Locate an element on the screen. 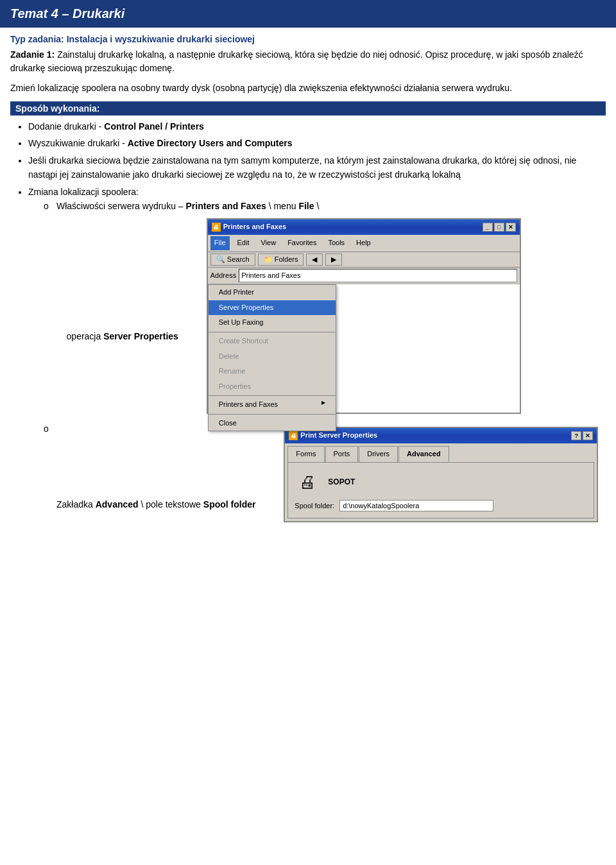 The width and height of the screenshot is (616, 865). tab-ports: Ports is located at coordinates (342, 454).